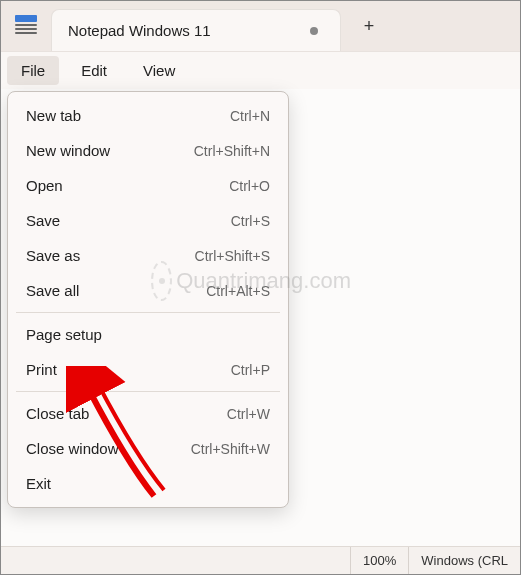  Describe the element at coordinates (148, 484) in the screenshot. I see `menu-item-exit: Exit` at that location.